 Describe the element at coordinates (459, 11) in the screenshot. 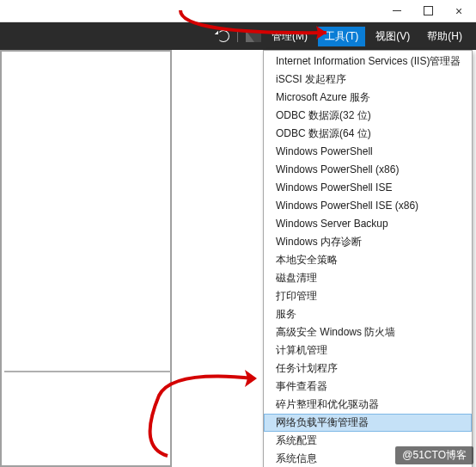

I see `close-button: ×` at that location.